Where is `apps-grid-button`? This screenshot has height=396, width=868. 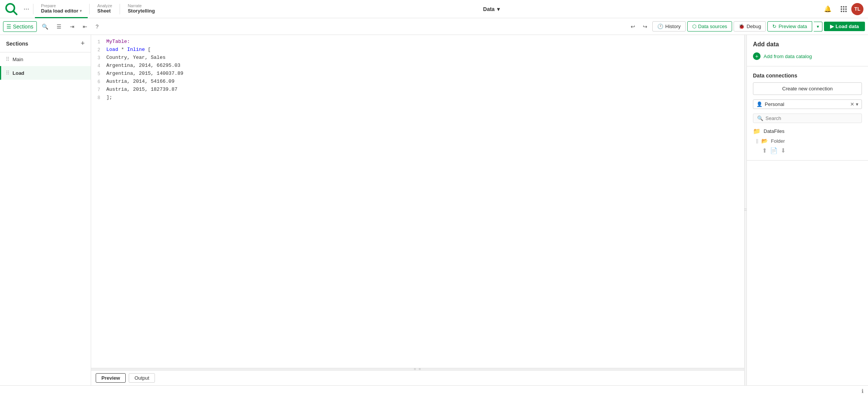 apps-grid-button is located at coordinates (843, 9).